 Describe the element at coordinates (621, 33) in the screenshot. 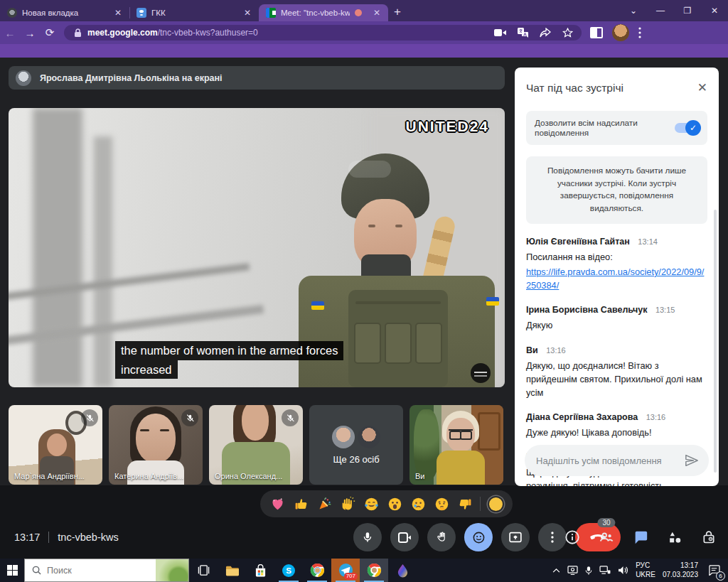

I see `profile-avatar` at that location.